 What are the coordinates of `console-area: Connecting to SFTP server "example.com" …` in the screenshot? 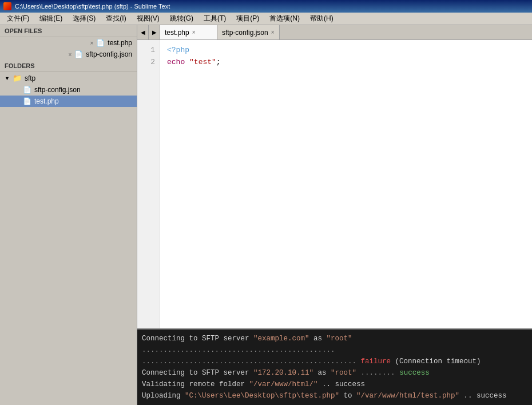 It's located at (335, 367).